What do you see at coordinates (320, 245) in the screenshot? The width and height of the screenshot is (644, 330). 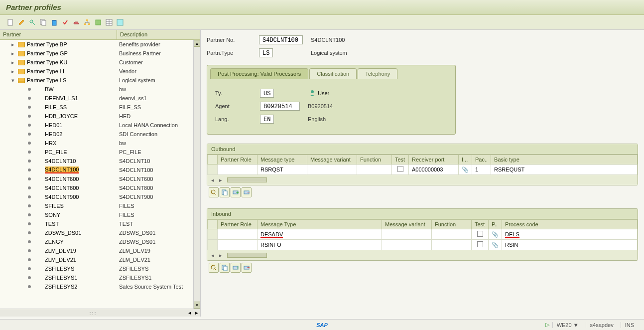 I see `cell-msgtype: RSINFO` at bounding box center [320, 245].